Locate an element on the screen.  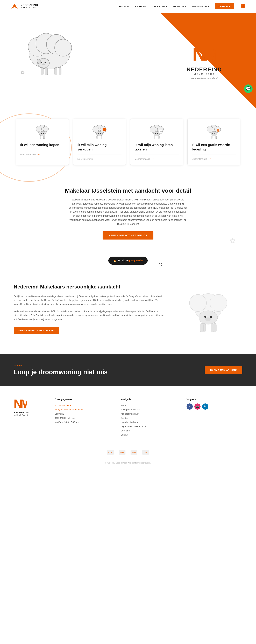
logo: NEDEREIND MAKELAARS is located at coordinates (24, 6).